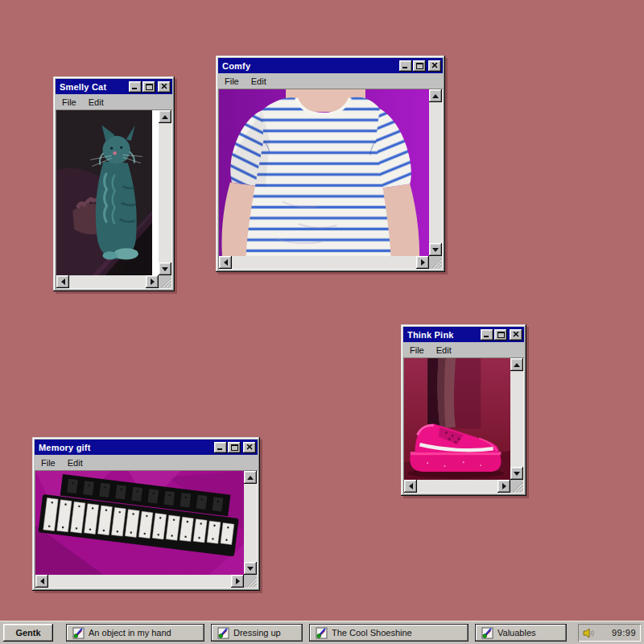  Describe the element at coordinates (464, 335) in the screenshot. I see `titlebar: Think Pink` at that location.